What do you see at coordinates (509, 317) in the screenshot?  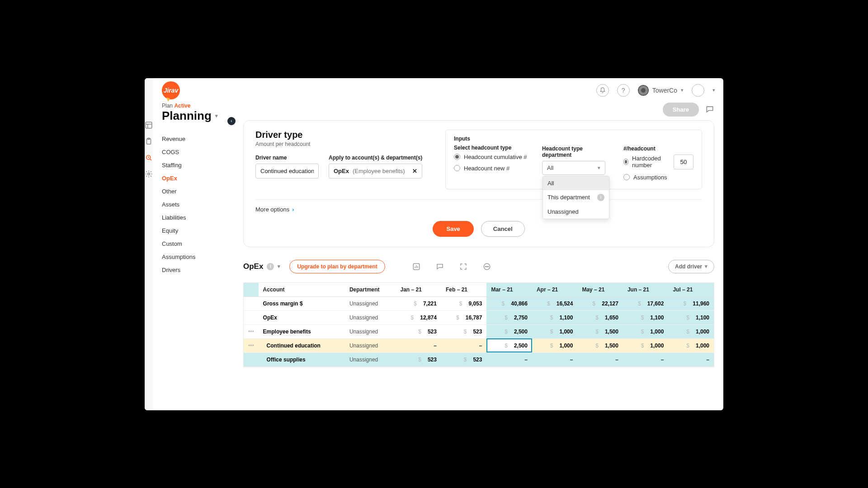 I see `value-cell: $2,750` at bounding box center [509, 317].